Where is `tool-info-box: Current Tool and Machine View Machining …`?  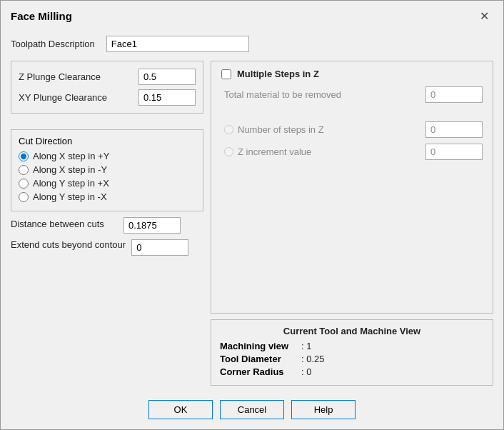
tool-info-box: Current Tool and Machine View Machining … is located at coordinates (352, 353).